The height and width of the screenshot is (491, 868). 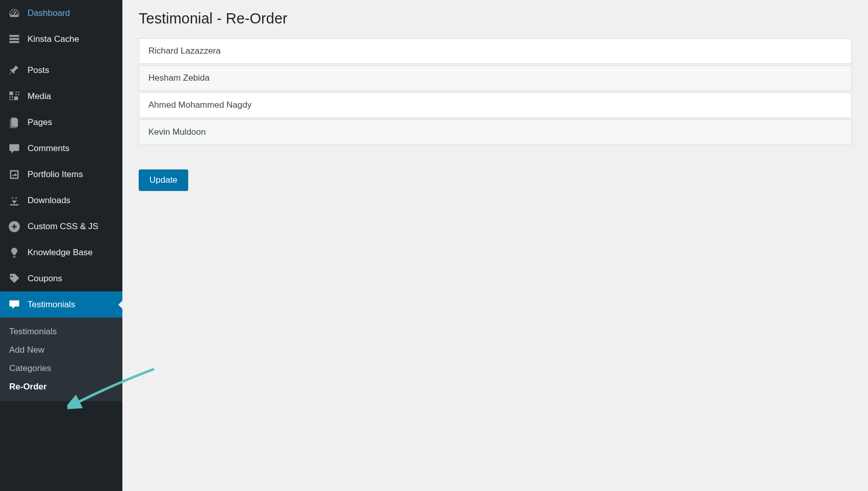 What do you see at coordinates (14, 227) in the screenshot?
I see `plus-circle-icon` at bounding box center [14, 227].